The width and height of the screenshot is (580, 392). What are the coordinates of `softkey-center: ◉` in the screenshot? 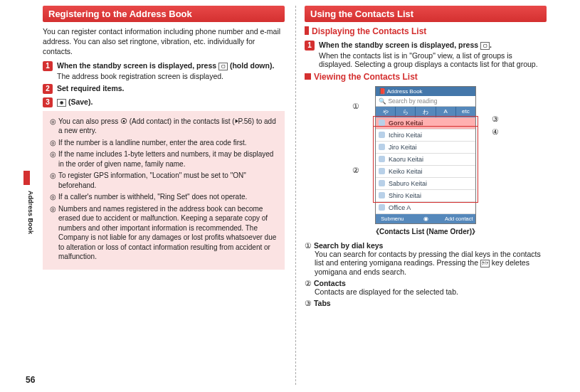 It's located at (426, 219).